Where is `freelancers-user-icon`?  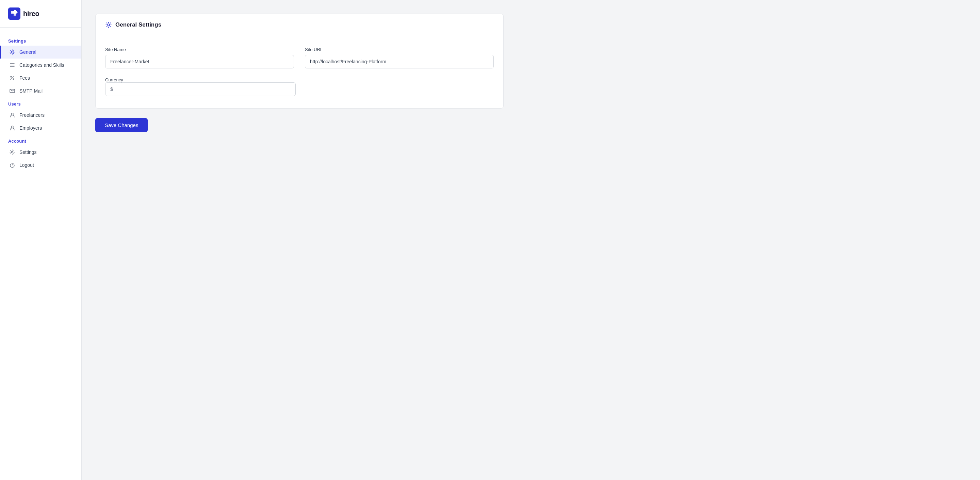 freelancers-user-icon is located at coordinates (12, 115).